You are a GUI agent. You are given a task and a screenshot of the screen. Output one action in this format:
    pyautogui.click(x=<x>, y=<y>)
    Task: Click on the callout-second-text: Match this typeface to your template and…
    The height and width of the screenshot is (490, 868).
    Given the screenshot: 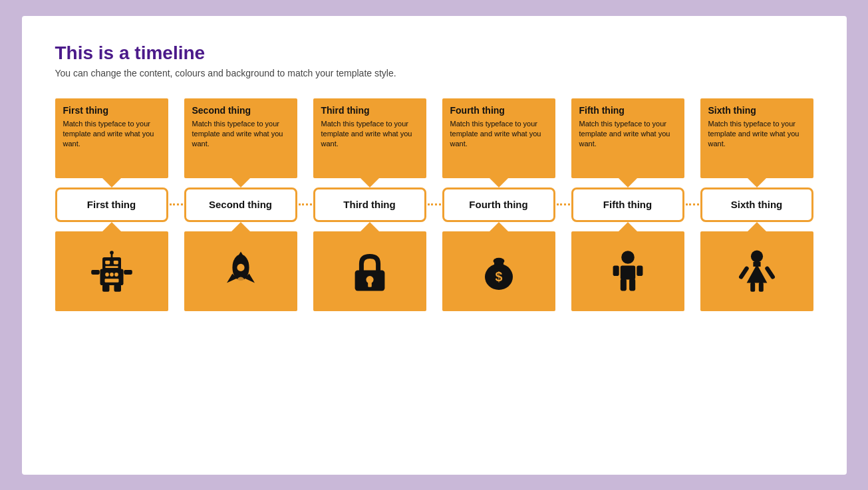 What is the action you would take?
    pyautogui.click(x=241, y=134)
    